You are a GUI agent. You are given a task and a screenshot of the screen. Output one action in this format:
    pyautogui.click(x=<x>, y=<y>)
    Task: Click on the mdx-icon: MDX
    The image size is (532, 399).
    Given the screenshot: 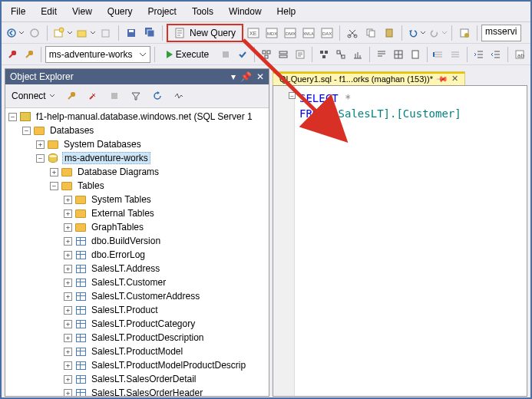 What is the action you would take?
    pyautogui.click(x=272, y=33)
    